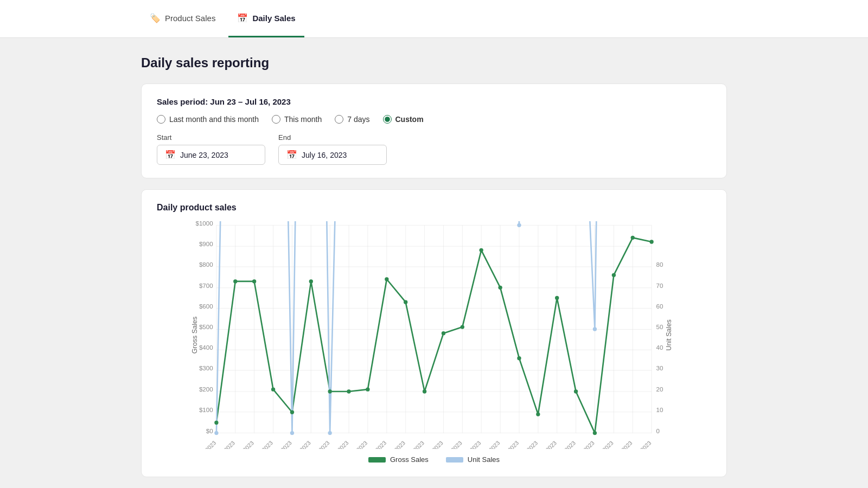  I want to click on radio-label-7-days: 7 days, so click(358, 119).